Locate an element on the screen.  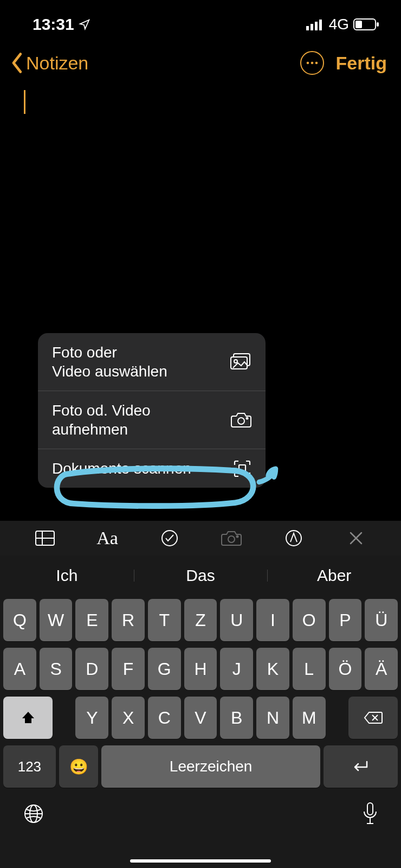
menu-item-label: Dokumente scannen is located at coordinates (143, 469).